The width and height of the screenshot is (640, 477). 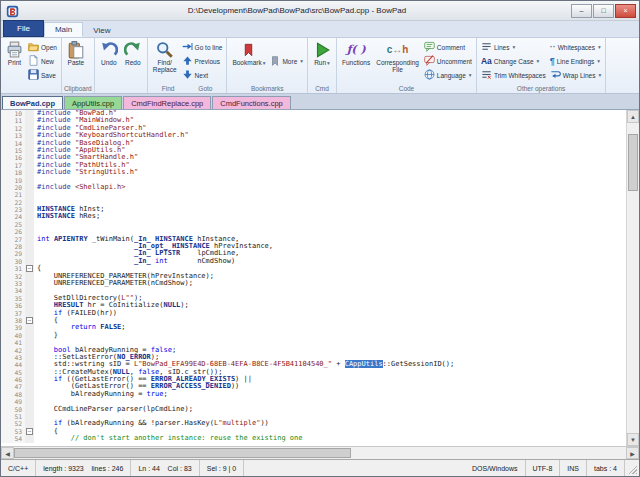 I want to click on line-number: 21, so click(x=13, y=194).